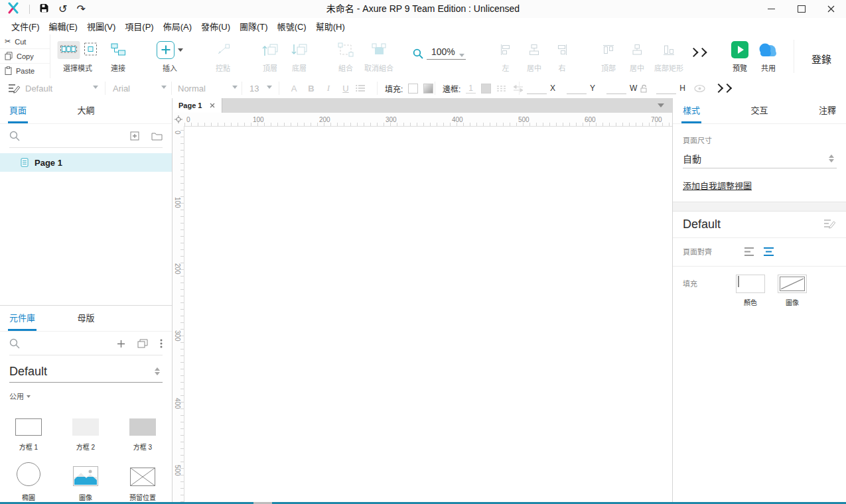 Image resolution: width=846 pixels, height=504 pixels. I want to click on page-item-label: Page 1, so click(48, 163).